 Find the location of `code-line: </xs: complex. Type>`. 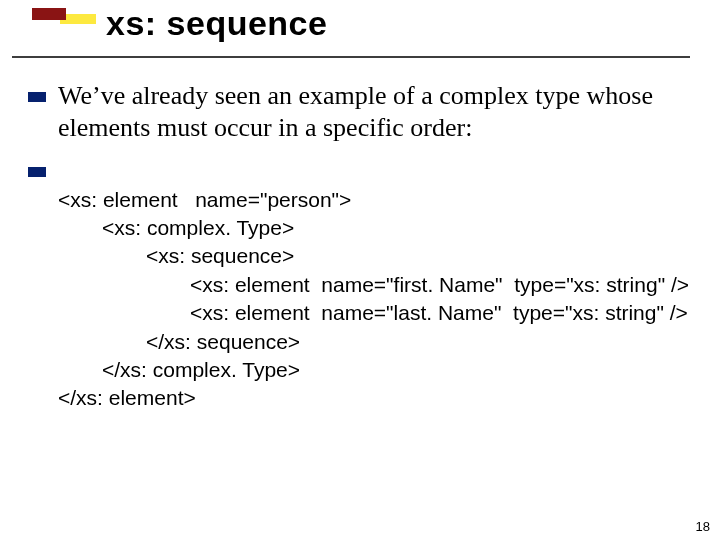

code-line: </xs: complex. Type> is located at coordinates (179, 370).